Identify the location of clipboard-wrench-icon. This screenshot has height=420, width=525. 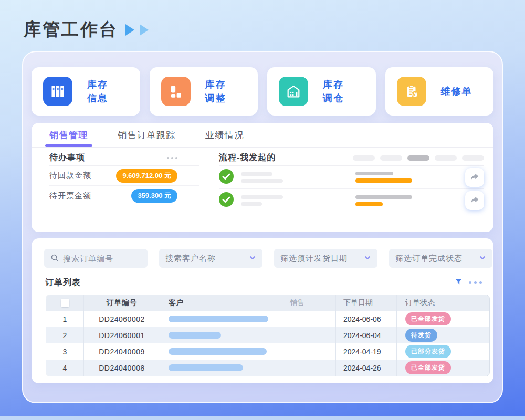
(412, 91).